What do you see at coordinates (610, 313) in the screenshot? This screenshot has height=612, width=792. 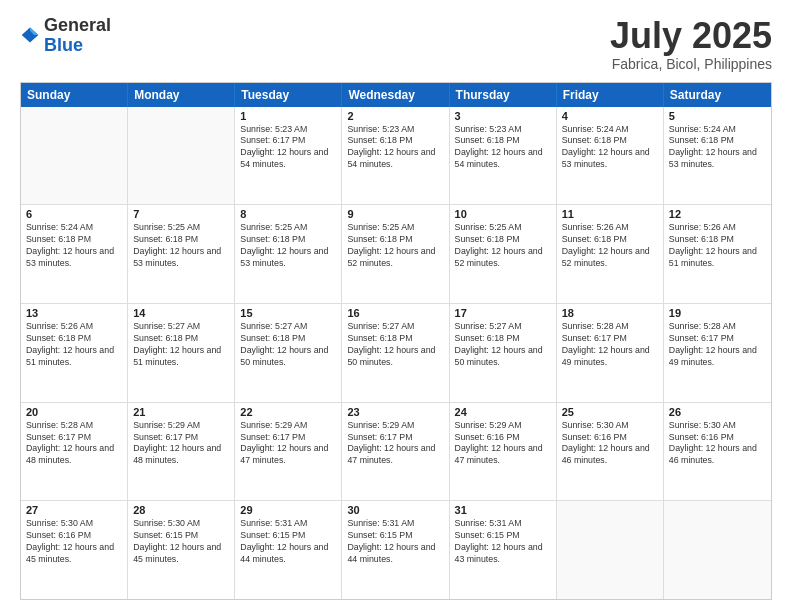 I see `day-number: 18` at bounding box center [610, 313].